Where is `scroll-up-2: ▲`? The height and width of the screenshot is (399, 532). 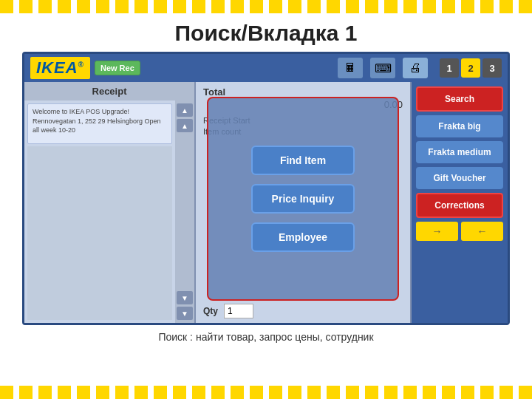 scroll-up-2: ▲ is located at coordinates (185, 126).